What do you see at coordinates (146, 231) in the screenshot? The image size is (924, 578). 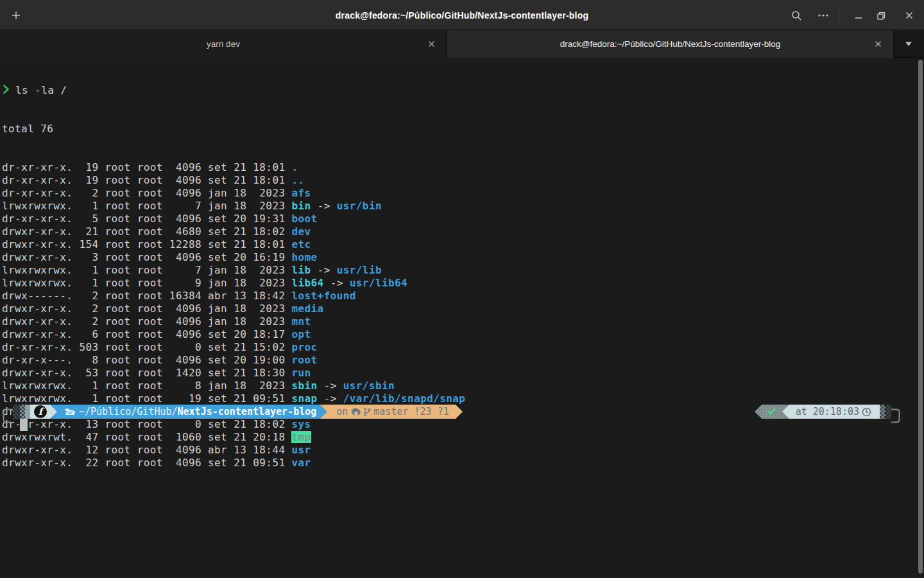 I see `file-meta: drwxr-xr-x. 21 root root 4680 set 21 18:…` at bounding box center [146, 231].